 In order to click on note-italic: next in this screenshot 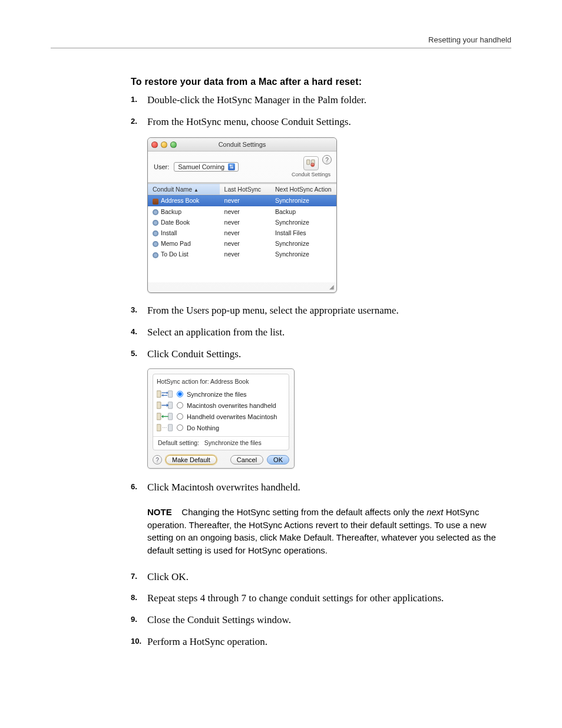, I will do `click(435, 512)`.